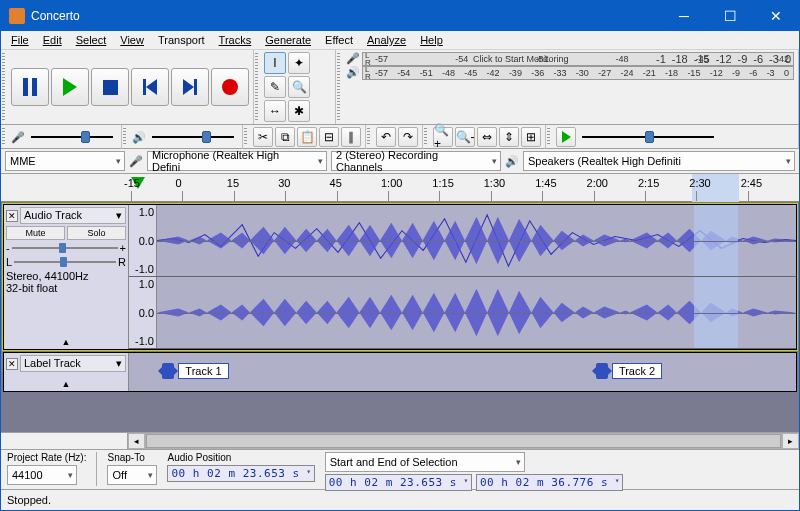  I want to click on mixer-play-toolbar, so click(182, 137).